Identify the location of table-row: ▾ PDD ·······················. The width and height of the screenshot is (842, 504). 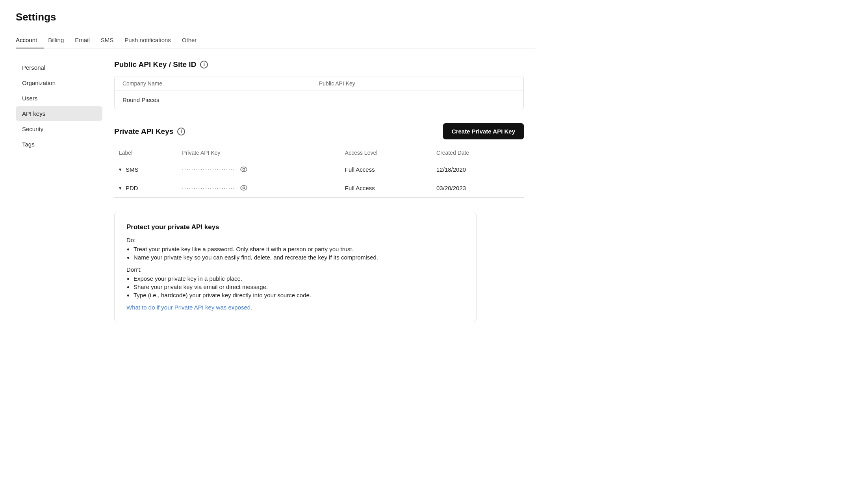
(319, 188).